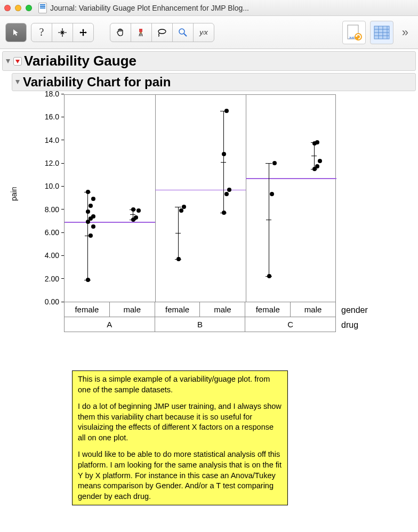  Describe the element at coordinates (162, 33) in the screenshot. I see `lasso-icon` at that location.